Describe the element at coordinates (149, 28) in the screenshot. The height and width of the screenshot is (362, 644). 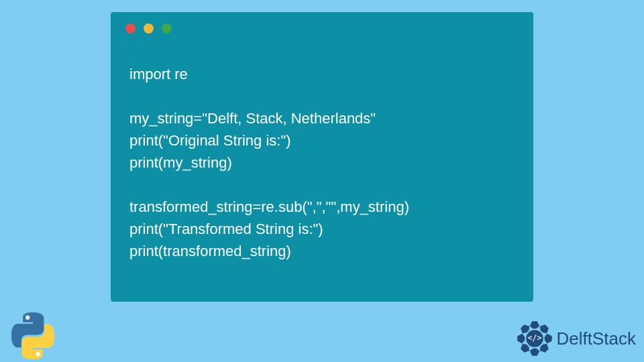
I see `minimize-icon` at that location.